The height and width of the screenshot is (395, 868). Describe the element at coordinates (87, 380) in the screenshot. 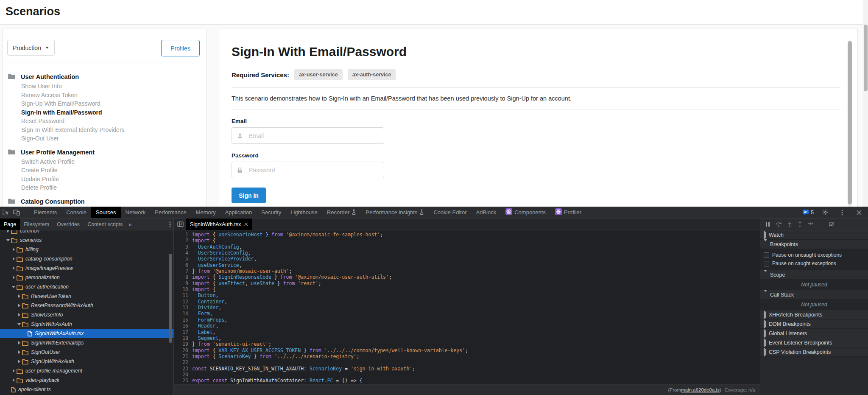

I see `tree-folder-video-playback: video-playback` at that location.